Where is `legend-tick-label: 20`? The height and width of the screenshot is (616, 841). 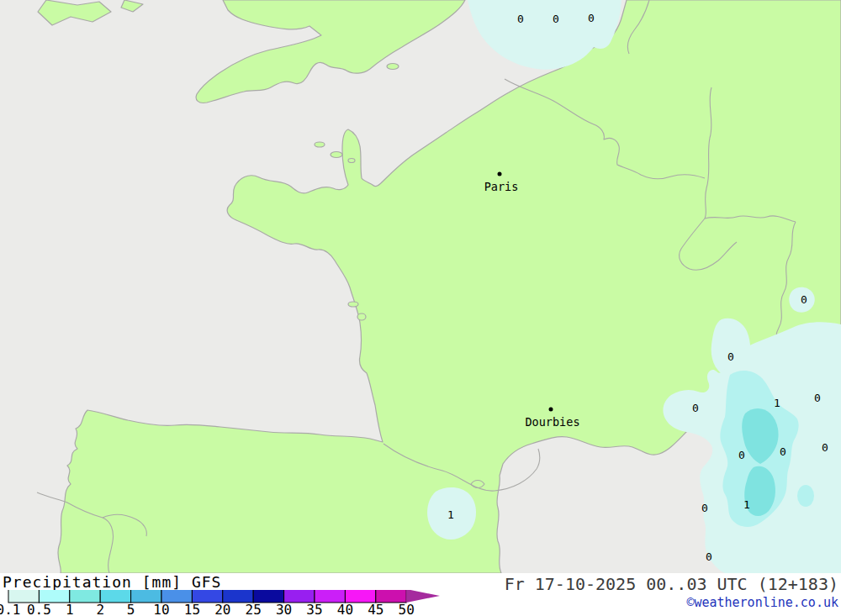 legend-tick-label: 20 is located at coordinates (222, 608).